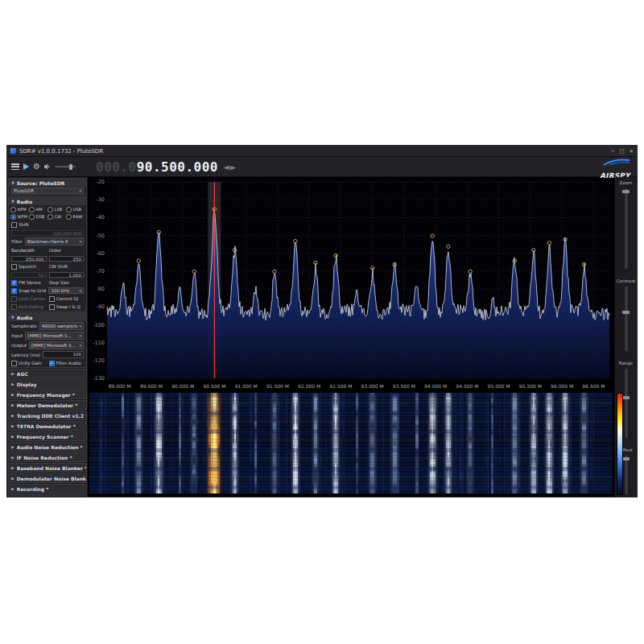 The height and width of the screenshot is (644, 644). Describe the element at coordinates (626, 319) in the screenshot. I see `contrast-slider` at that location.